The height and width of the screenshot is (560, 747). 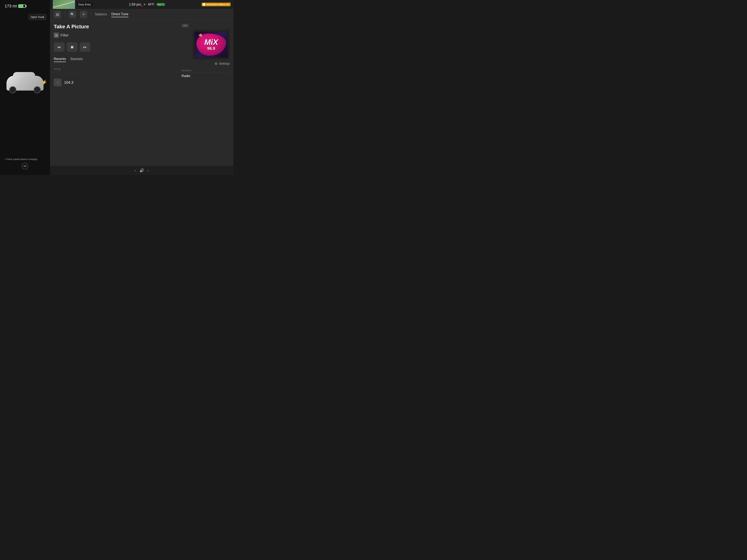 I want to click on settings-label: Settings, so click(x=224, y=64).